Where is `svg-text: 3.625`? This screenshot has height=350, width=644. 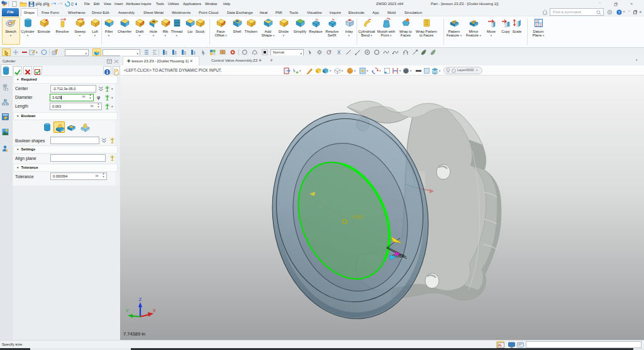 svg-text: 3.625 is located at coordinates (357, 217).